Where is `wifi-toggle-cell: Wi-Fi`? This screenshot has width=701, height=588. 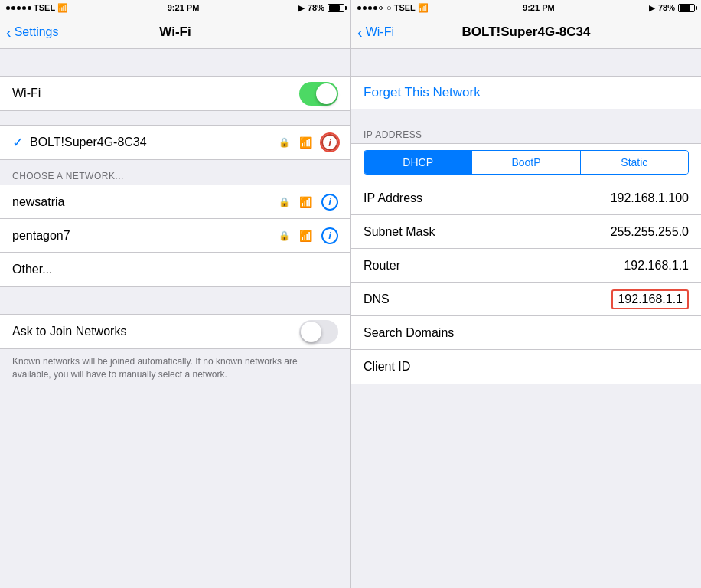
wifi-toggle-cell: Wi-Fi is located at coordinates (175, 93).